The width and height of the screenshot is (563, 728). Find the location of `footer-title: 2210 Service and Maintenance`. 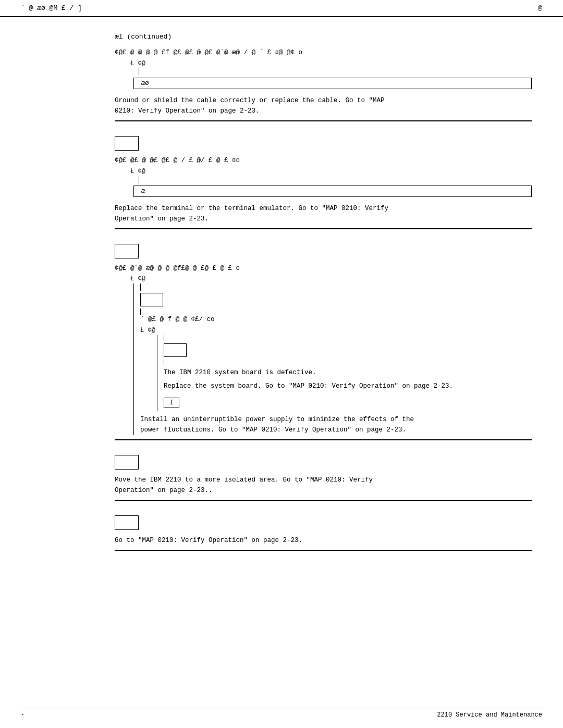

footer-title: 2210 Service and Maintenance is located at coordinates (489, 715).